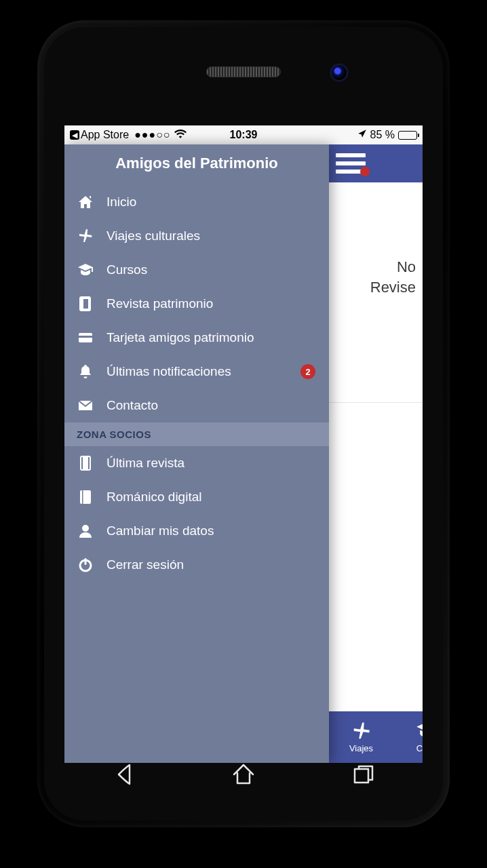  Describe the element at coordinates (197, 163) in the screenshot. I see `drawer-title: Amigos del Patrimonio` at that location.